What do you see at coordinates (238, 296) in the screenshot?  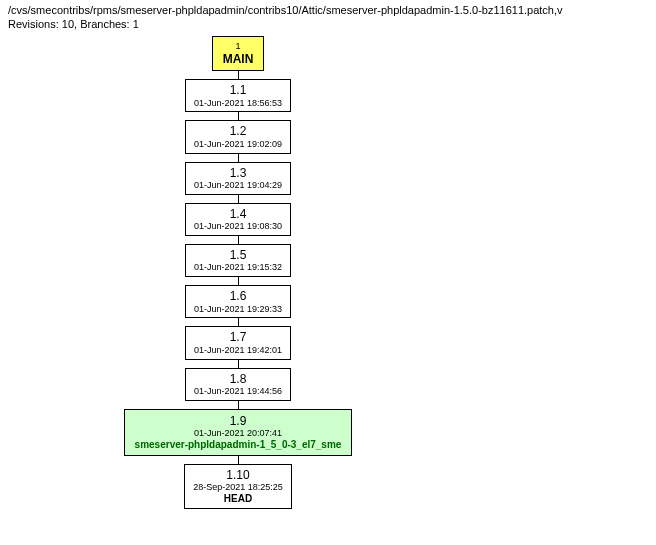 I see `revision-version: 1.6` at bounding box center [238, 296].